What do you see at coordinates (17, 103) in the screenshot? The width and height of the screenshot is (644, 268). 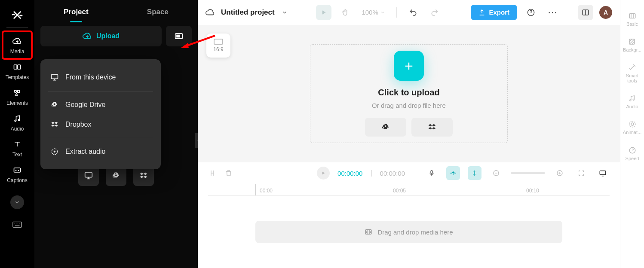 I see `rail-label: Elements` at bounding box center [17, 103].